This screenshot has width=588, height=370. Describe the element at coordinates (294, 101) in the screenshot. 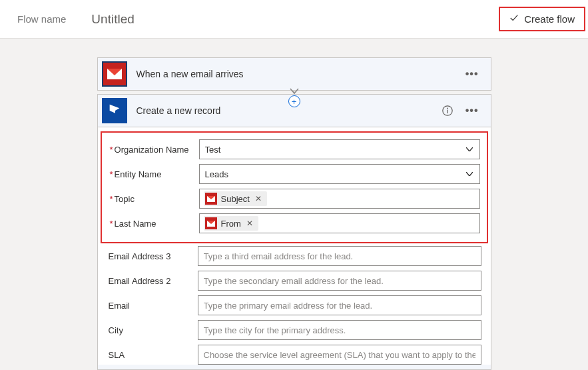

I see `add-step-button: +` at that location.